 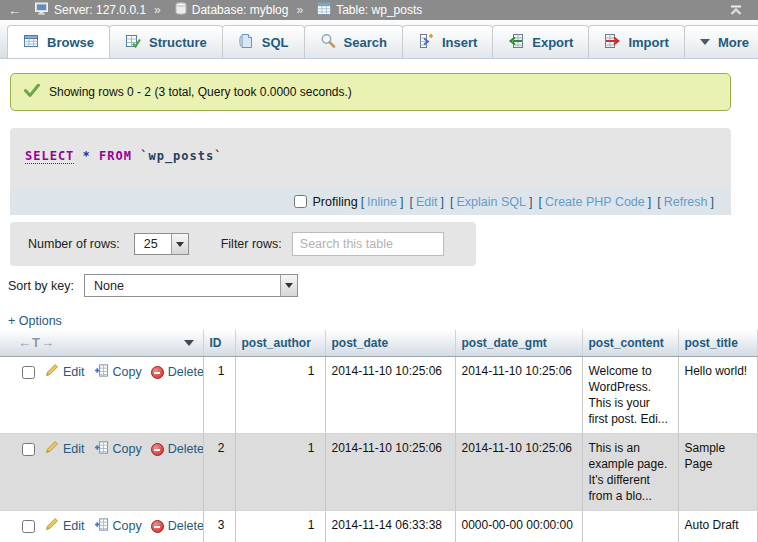 What do you see at coordinates (42, 10) in the screenshot?
I see `server-icon` at bounding box center [42, 10].